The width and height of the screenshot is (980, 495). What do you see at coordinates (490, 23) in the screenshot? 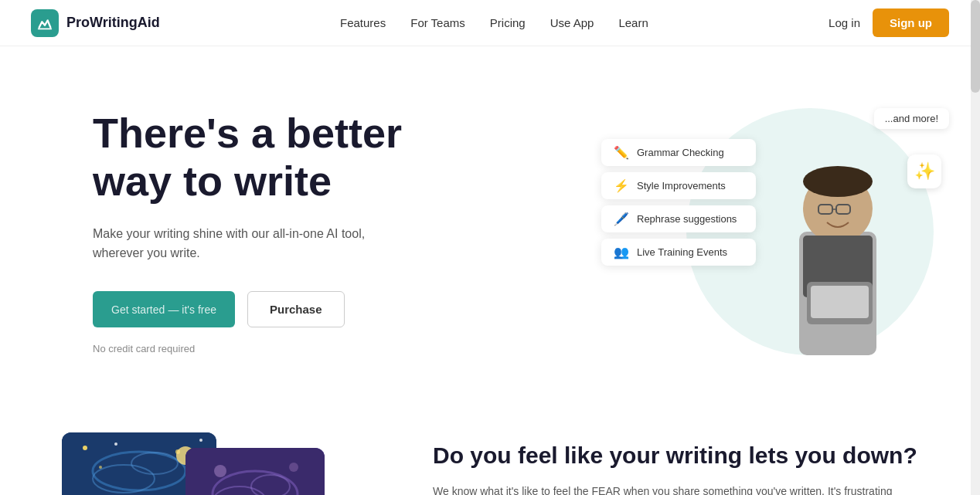
I see `navbar: ProWritingAid Features For Teams Pricing…` at bounding box center [490, 23].